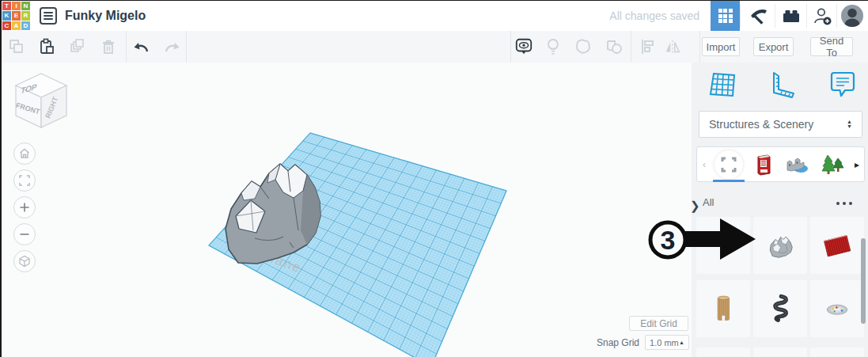  I want to click on bricks-export-button, so click(791, 16).